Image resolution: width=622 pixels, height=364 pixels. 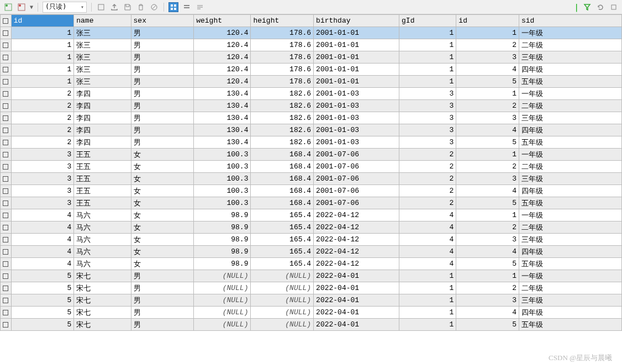 I want to click on cell-birthday: 2001-07-06, so click(x=357, y=203).